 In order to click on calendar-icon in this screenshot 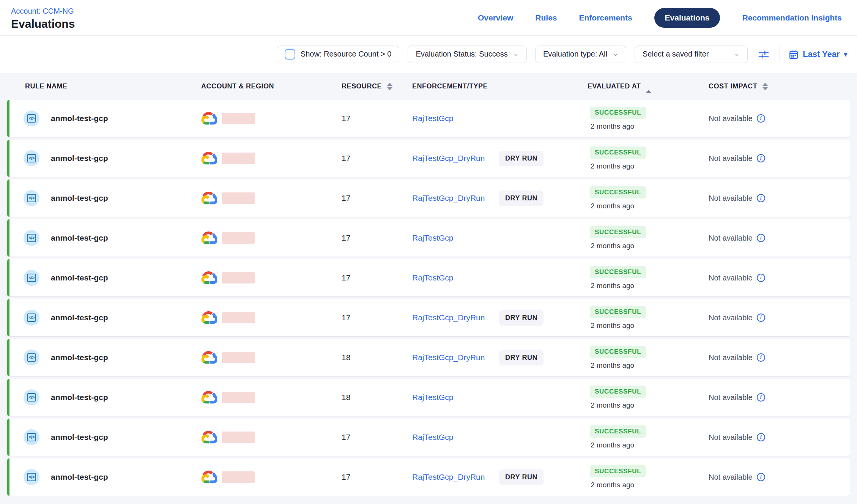, I will do `click(794, 54)`.